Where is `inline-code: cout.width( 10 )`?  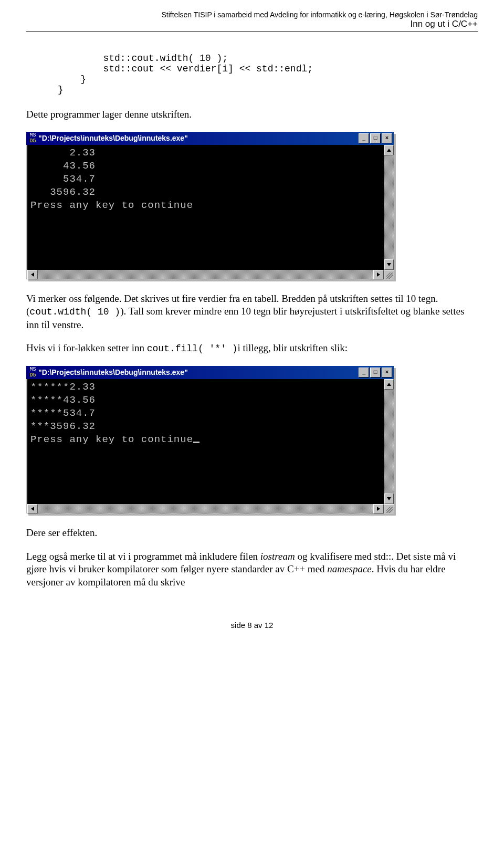
inline-code: cout.width( 10 ) is located at coordinates (75, 312).